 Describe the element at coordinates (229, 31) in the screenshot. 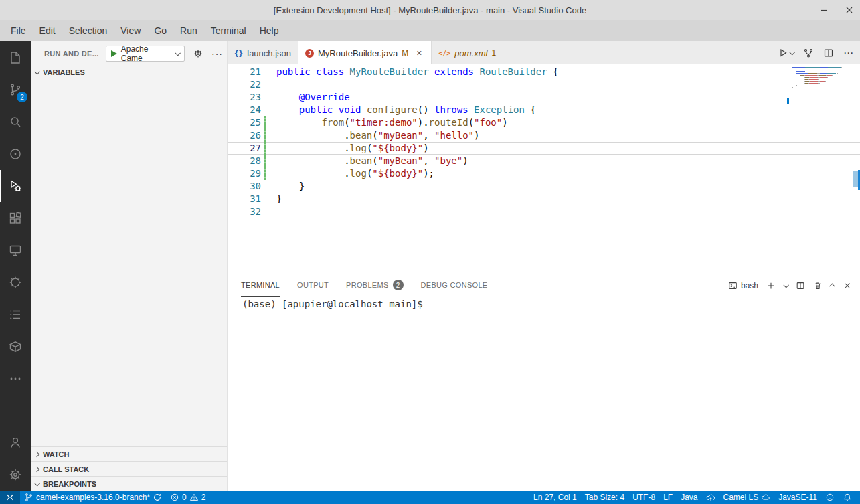

I see `menu-terminal: Terminal` at that location.